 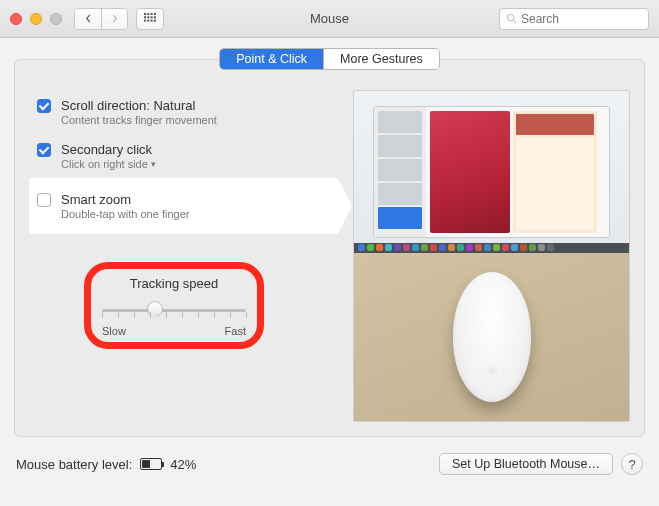 I want to click on chevron-left-icon, so click(x=88, y=18).